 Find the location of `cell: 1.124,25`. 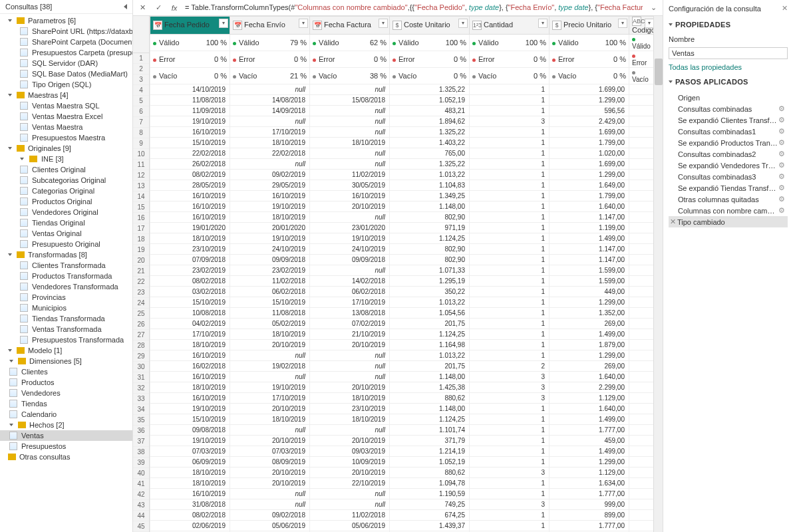

cell: 1.124,25 is located at coordinates (430, 334).